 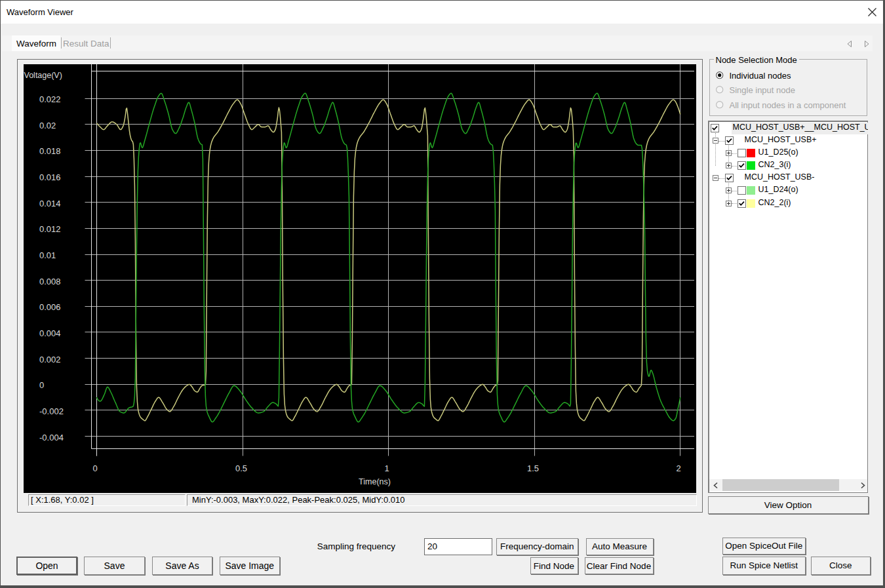 I want to click on svg-text: Voltage(V), so click(x=43, y=75).